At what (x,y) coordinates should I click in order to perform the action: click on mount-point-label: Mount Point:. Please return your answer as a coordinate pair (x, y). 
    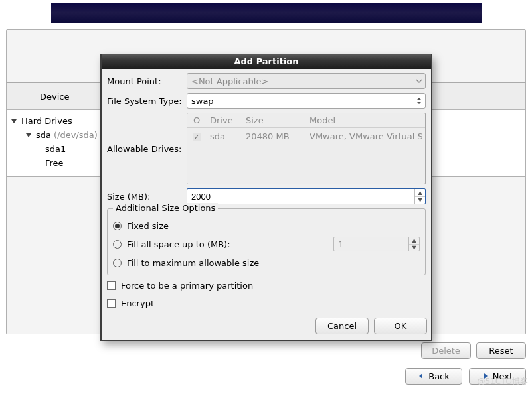
    Looking at the image, I should click on (147, 81).